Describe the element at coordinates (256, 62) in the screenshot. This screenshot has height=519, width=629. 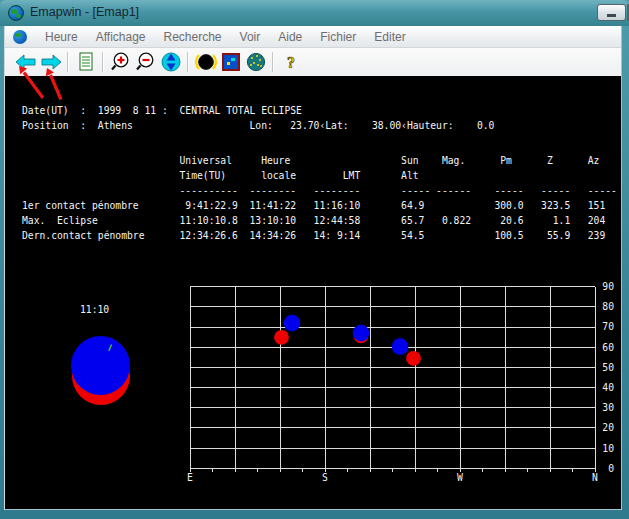
I see `star-map-button` at that location.